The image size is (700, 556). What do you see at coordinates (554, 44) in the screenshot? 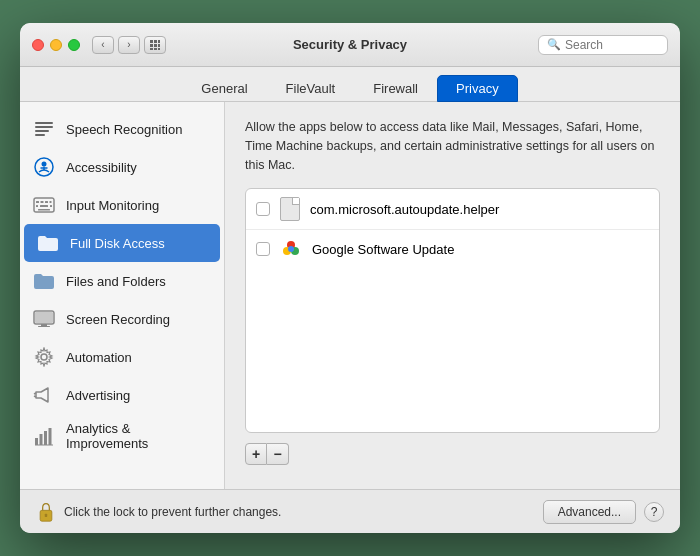
I see `search-icon: 🔍` at bounding box center [554, 44].